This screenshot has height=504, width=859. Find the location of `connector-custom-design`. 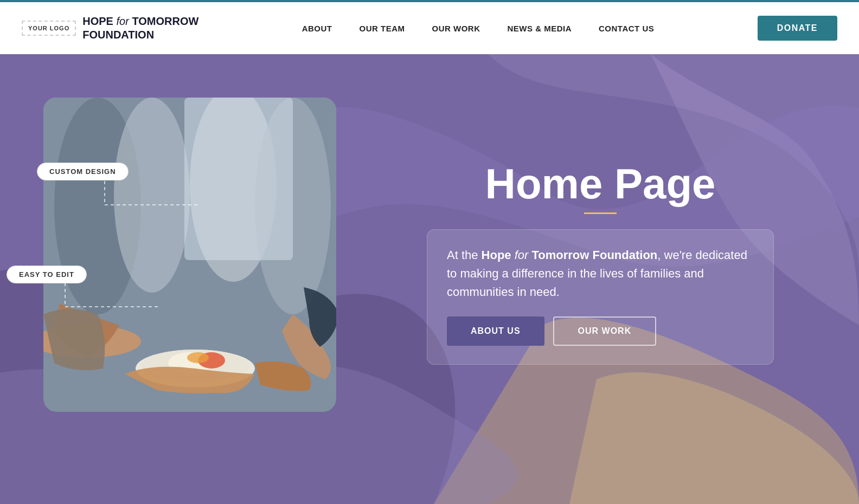

connector-custom-design is located at coordinates (156, 194).